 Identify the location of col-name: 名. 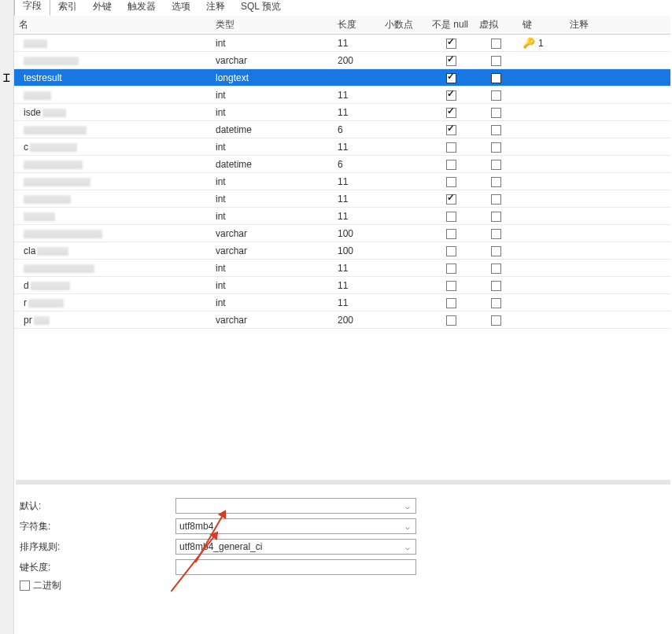
(113, 25).